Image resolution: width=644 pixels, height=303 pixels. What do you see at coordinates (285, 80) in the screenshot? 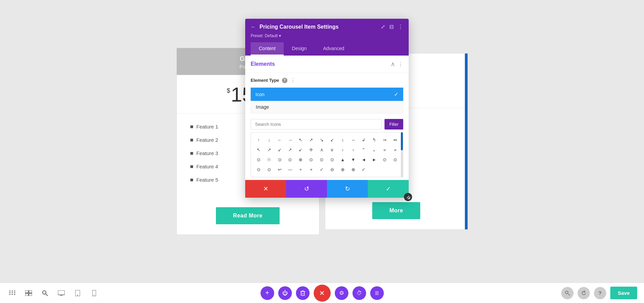
I see `help-icon: ?` at bounding box center [285, 80].